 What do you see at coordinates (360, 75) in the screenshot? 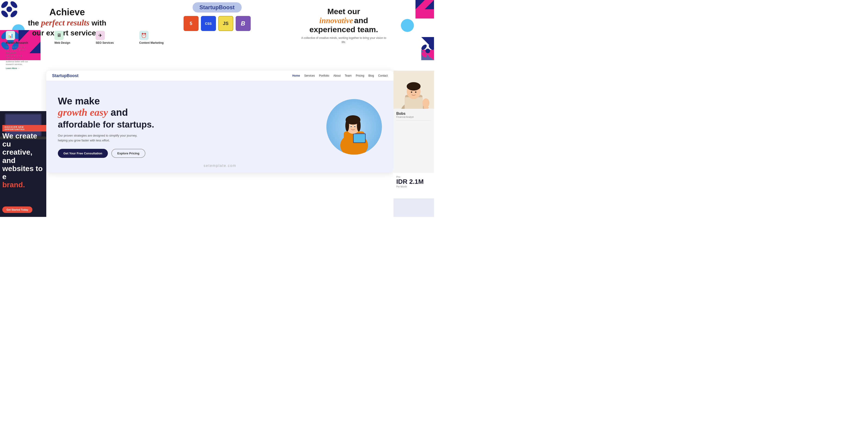
I see `nav-pricing: Pricing` at bounding box center [360, 75].